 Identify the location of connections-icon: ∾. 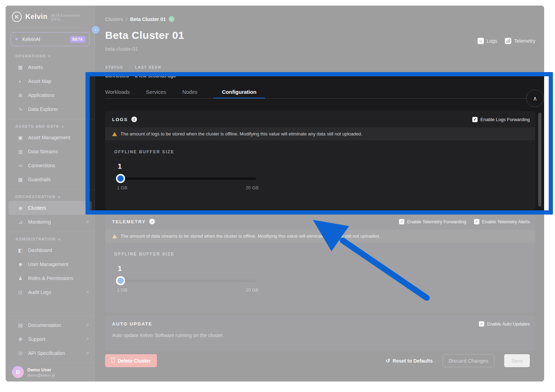
(20, 166).